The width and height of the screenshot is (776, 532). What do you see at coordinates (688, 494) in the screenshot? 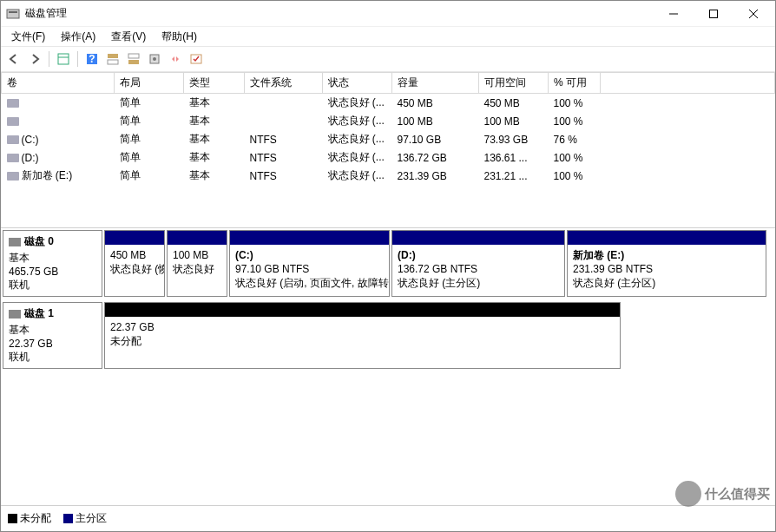
I see `watermark-icon` at bounding box center [688, 494].